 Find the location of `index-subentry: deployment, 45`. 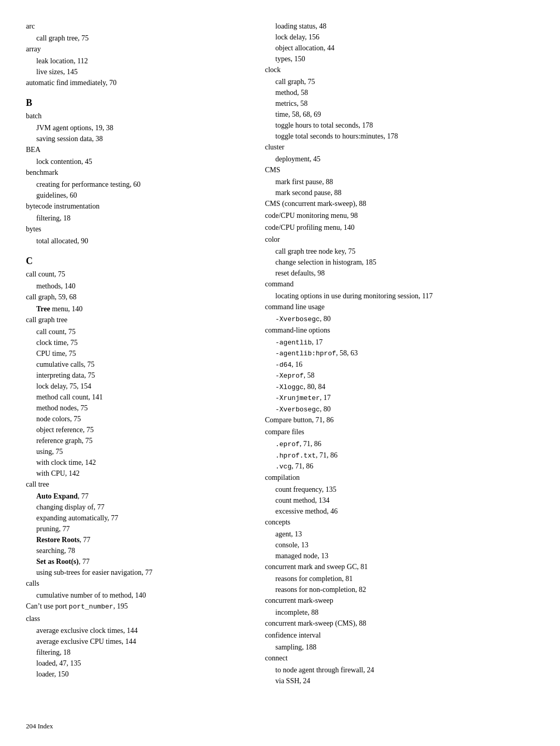

index-subentry: deployment, 45 is located at coordinates (399, 159).